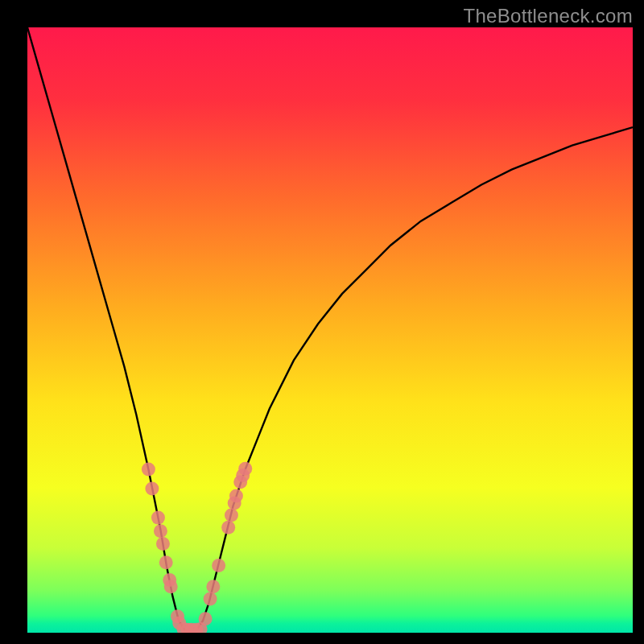 This screenshot has width=644, height=644. Describe the element at coordinates (196, 547) in the screenshot. I see `sample-markers` at that location.